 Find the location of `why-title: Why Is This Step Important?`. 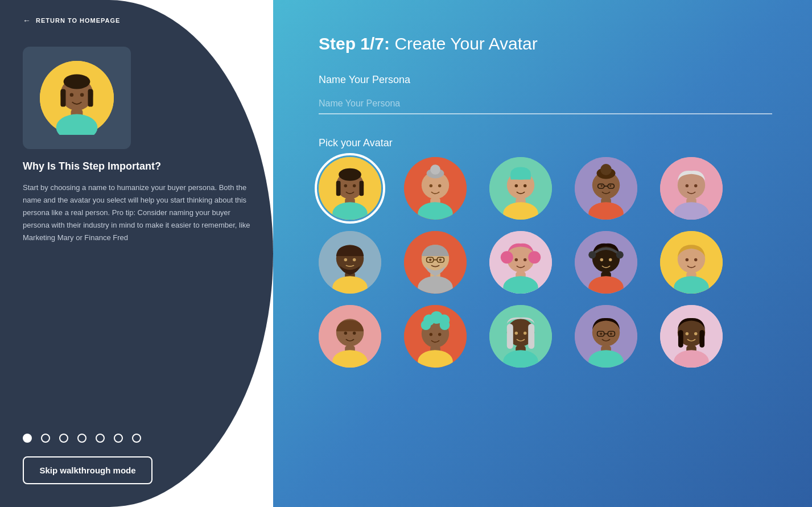

why-title: Why Is This Step Important? is located at coordinates (137, 166).